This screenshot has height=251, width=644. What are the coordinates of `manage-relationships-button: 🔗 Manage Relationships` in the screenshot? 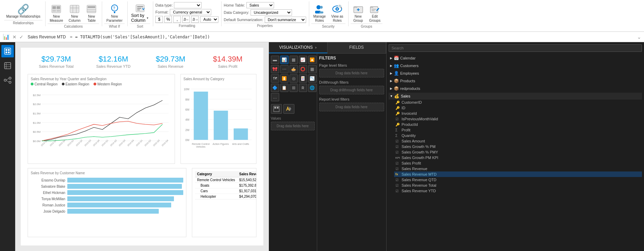 It's located at (23, 11).